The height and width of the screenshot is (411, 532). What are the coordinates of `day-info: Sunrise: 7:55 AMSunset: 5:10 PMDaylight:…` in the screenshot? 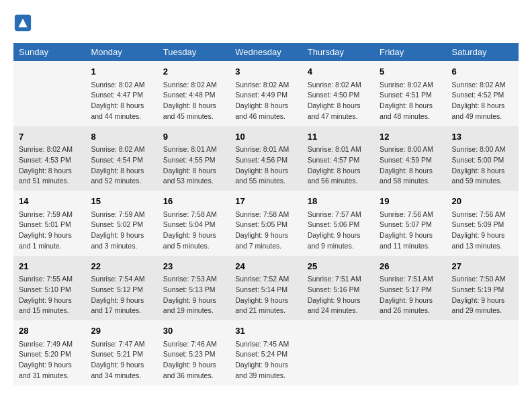 It's located at (50, 295).